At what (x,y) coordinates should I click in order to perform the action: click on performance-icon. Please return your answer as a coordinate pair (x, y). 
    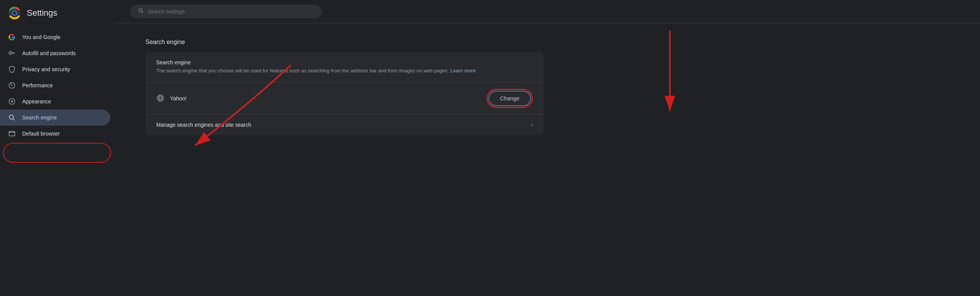
    Looking at the image, I should click on (12, 85).